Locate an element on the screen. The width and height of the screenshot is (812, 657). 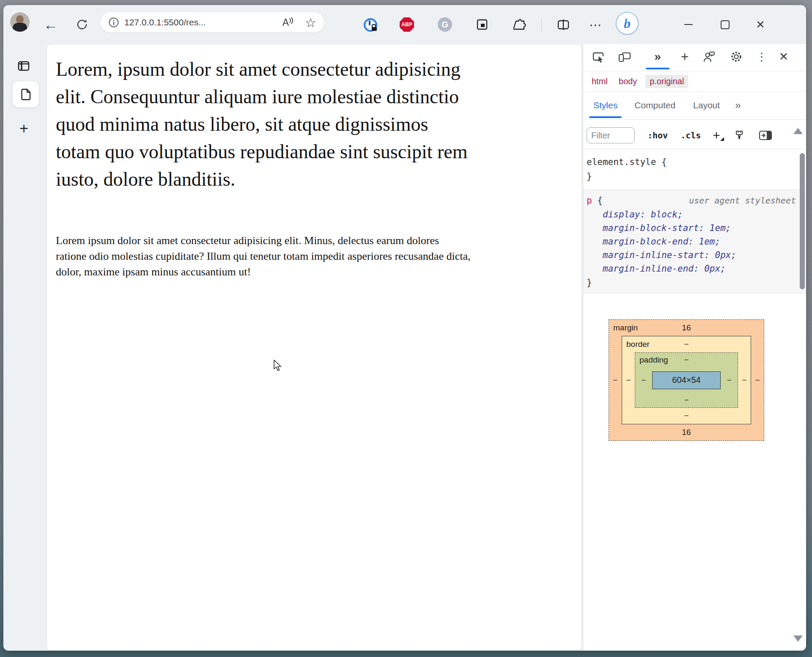
privacy-extension-button is located at coordinates (370, 25).